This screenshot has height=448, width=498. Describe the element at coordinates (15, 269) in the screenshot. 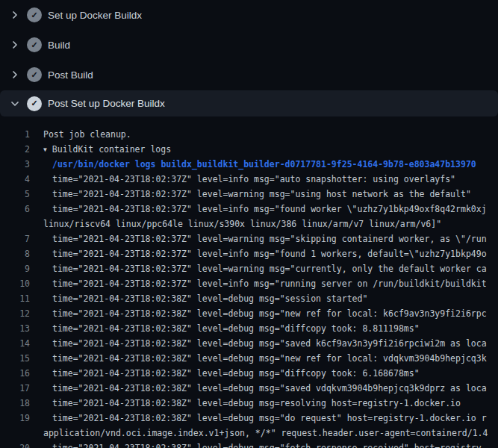

I see `line-number: 9` at that location.